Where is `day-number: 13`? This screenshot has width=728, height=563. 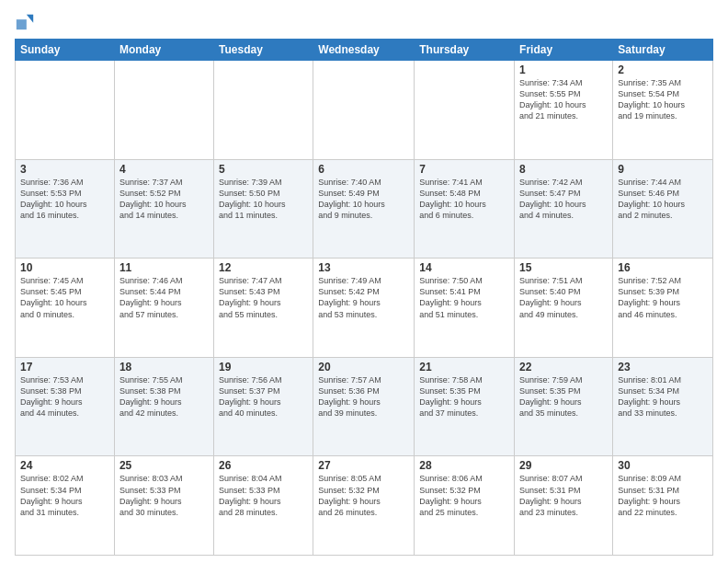 day-number: 13 is located at coordinates (364, 268).